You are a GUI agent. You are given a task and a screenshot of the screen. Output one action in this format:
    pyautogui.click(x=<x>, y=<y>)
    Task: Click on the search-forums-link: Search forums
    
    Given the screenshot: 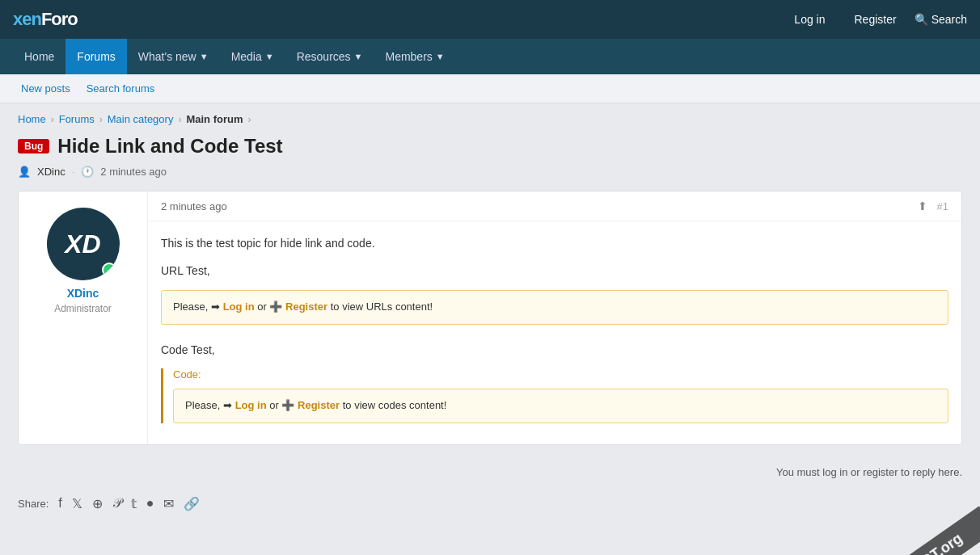 What is the action you would take?
    pyautogui.click(x=121, y=89)
    